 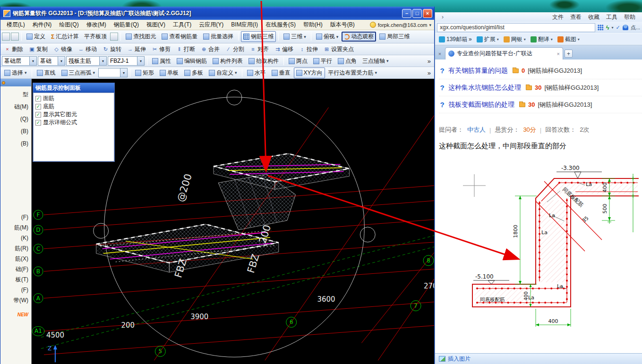 I want to click on question-row: ? 这种集水坑钢筋怎么处理 30 [钢筋抽样GGJ2013], so click(x=540, y=88).